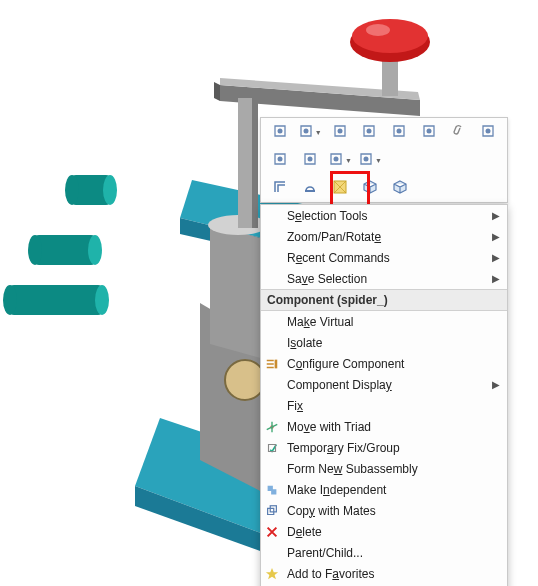 This screenshot has height=586, width=538. What do you see at coordinates (387, 258) in the screenshot?
I see `menu-item-label: Recent Commands` at bounding box center [387, 258].